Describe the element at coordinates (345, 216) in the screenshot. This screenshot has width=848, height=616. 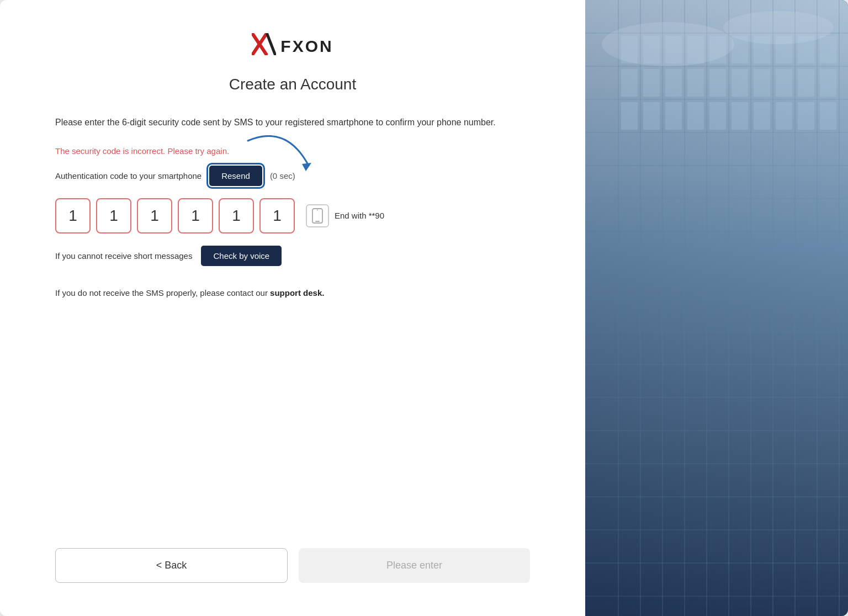
I see `phone-info: End with **90` at that location.